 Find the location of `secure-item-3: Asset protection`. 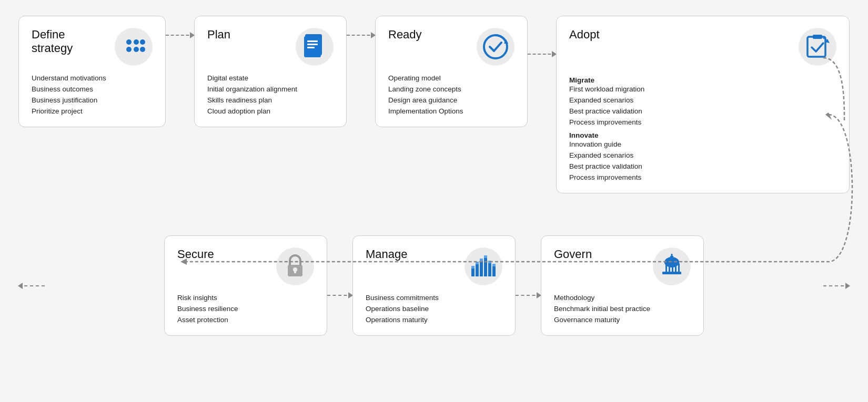

secure-item-3: Asset protection is located at coordinates (246, 319).